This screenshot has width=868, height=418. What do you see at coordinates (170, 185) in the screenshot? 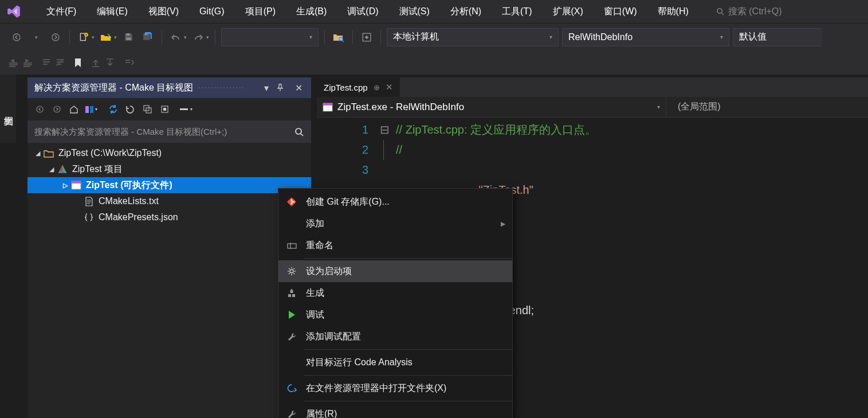
I see `tree-target-selected: ▷ ZipTest (可执行文件)` at bounding box center [170, 185].